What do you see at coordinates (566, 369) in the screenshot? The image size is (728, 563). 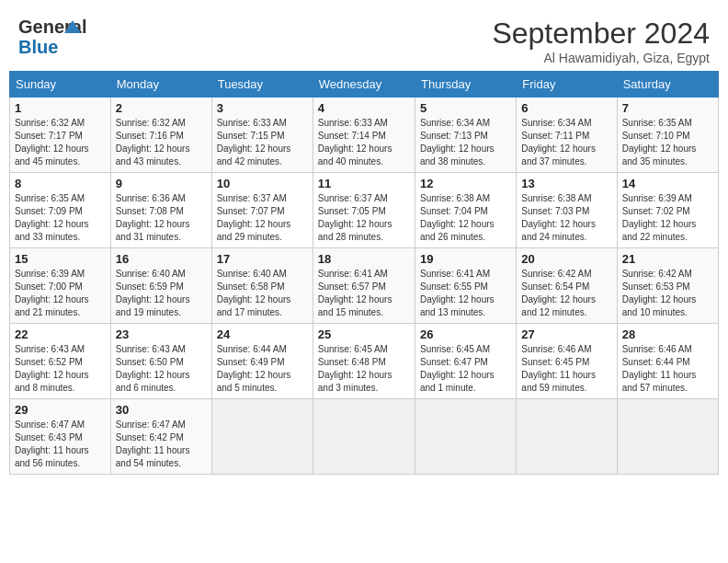 I see `day-info: Sunrise: 6:46 AM Sunset: 6:45 PM Dayligh…` at bounding box center [566, 369].